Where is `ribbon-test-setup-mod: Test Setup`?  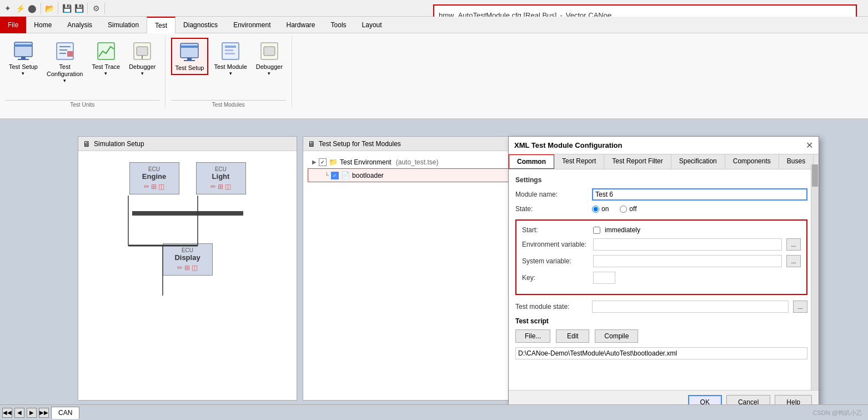
ribbon-test-setup-mod: Test Setup is located at coordinates (190, 57).